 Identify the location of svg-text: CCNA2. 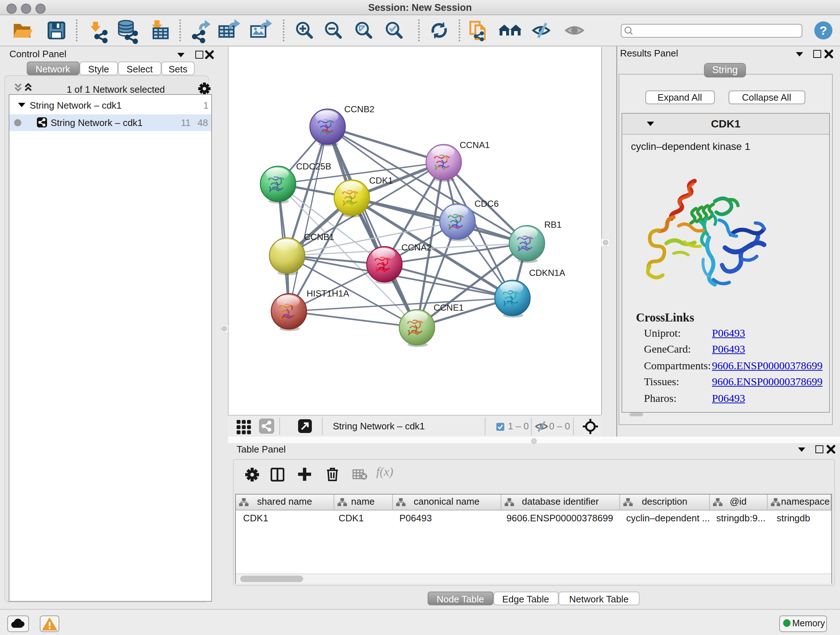
(416, 247).